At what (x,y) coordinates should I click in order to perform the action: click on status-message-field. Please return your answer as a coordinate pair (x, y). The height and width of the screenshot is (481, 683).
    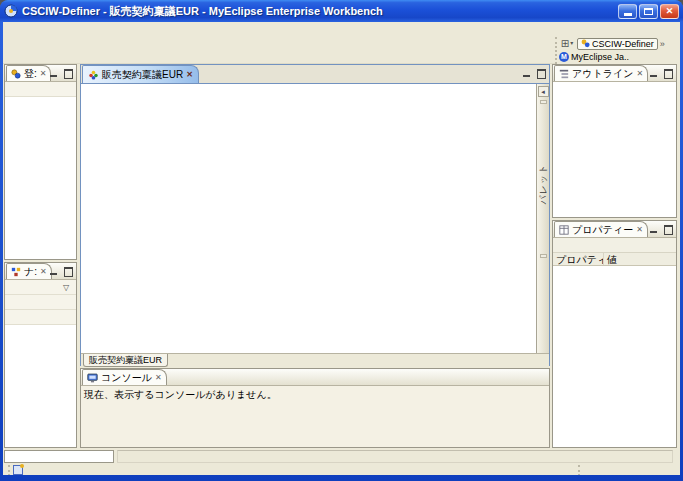
    Looking at the image, I should click on (59, 456).